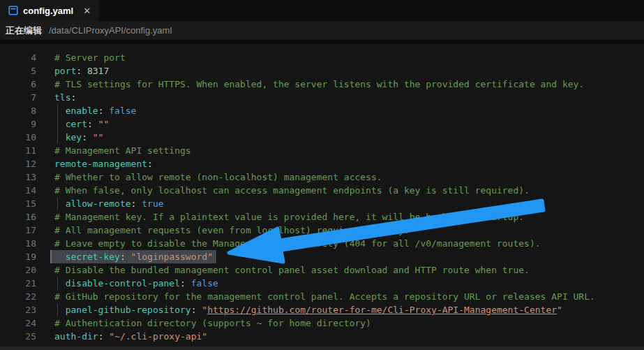 The width and height of the screenshot is (644, 350). Describe the element at coordinates (322, 204) in the screenshot. I see `code-line: 15 allow-remote: true` at that location.